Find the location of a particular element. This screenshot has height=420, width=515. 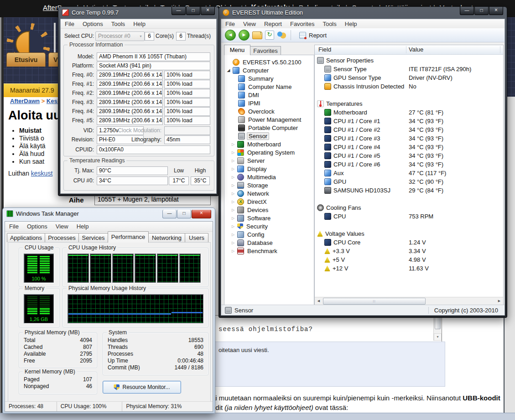

table-row: CPU #1 / Core #334 °C (93 °F) is located at coordinates (409, 139).